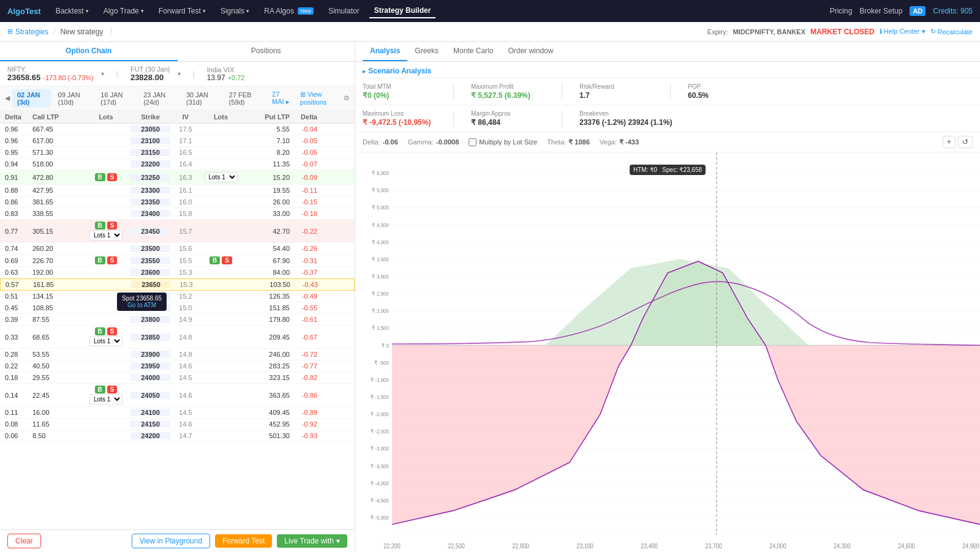 The width and height of the screenshot is (980, 552). Describe the element at coordinates (24, 541) in the screenshot. I see `clear-button: Clear` at that location.